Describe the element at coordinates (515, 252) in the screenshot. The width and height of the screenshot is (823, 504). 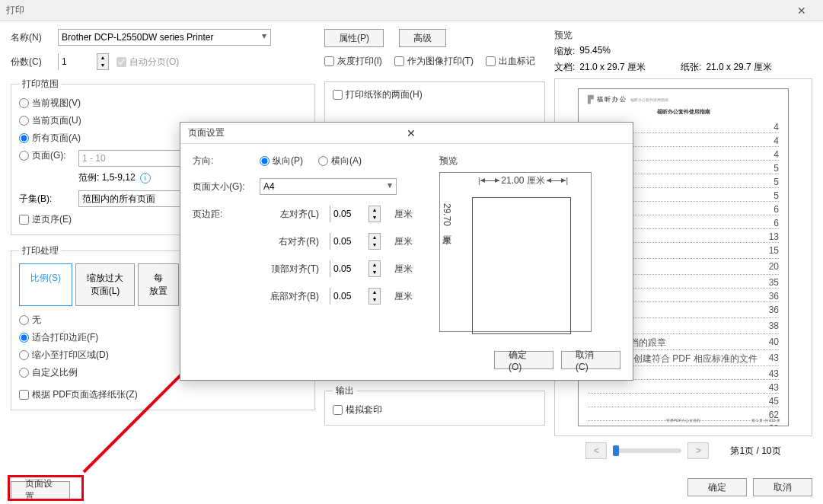
I see `dialog-preview: | 21.00 厘米 | 29.70 厘米` at that location.